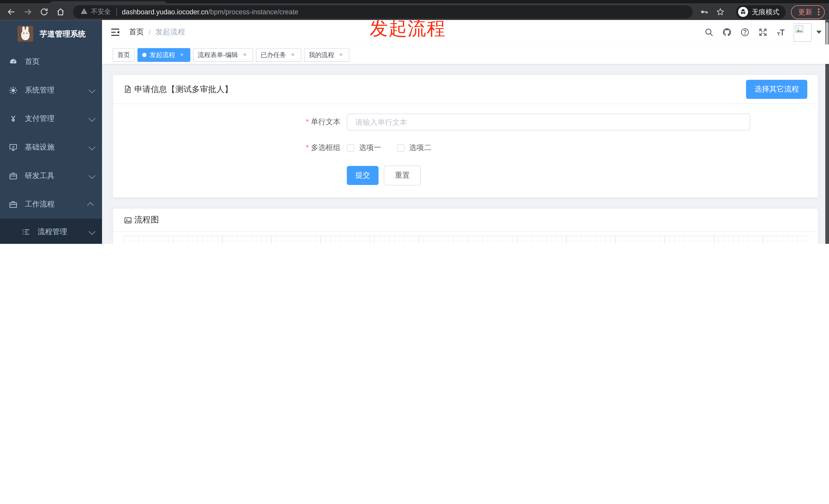 Image resolution: width=829 pixels, height=504 pixels. I want to click on document-icon, so click(128, 89).